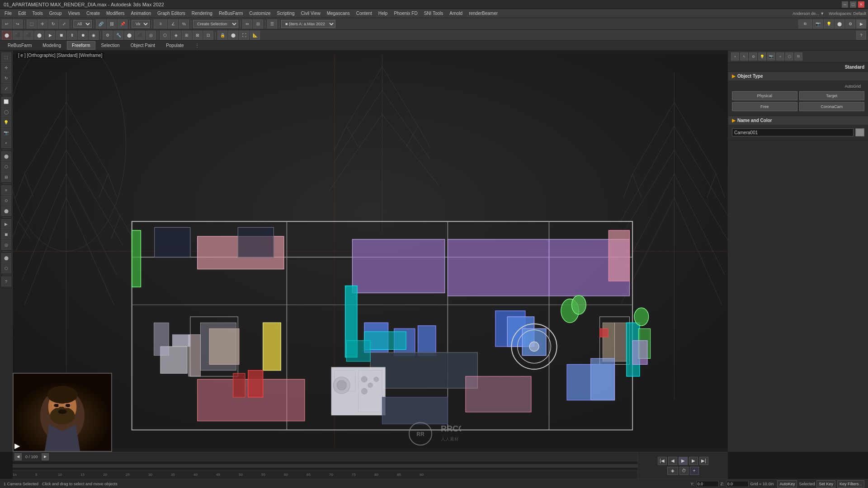 This screenshot has width=868, height=488. What do you see at coordinates (112, 24) in the screenshot?
I see `unlink-button: ⛓` at bounding box center [112, 24].